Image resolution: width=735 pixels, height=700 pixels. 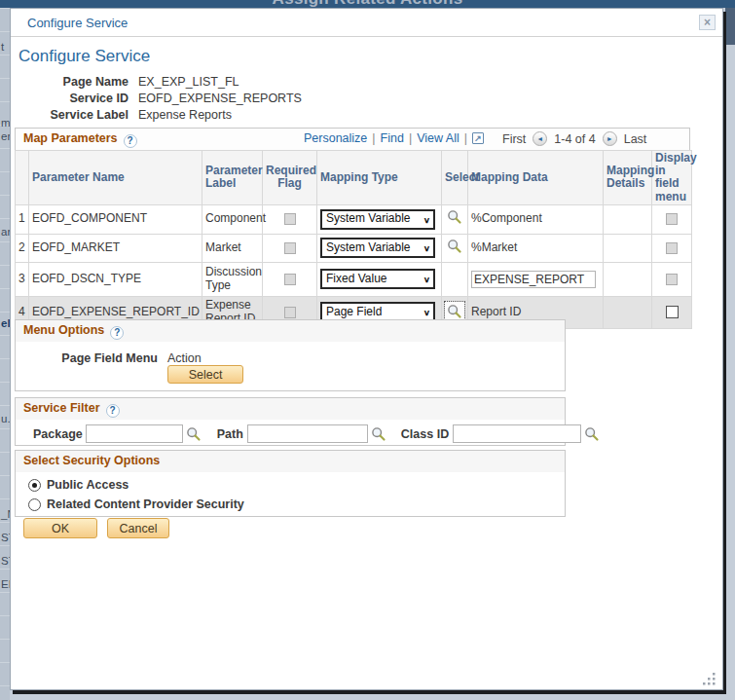 What do you see at coordinates (116, 247) in the screenshot?
I see `parameter-name-cell: EOFD_MARKET` at bounding box center [116, 247].